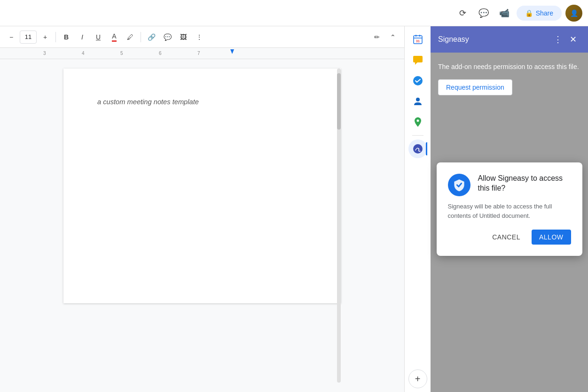 The image size is (588, 392). What do you see at coordinates (418, 81) in the screenshot?
I see `sidebar-tasks-button` at bounding box center [418, 81].